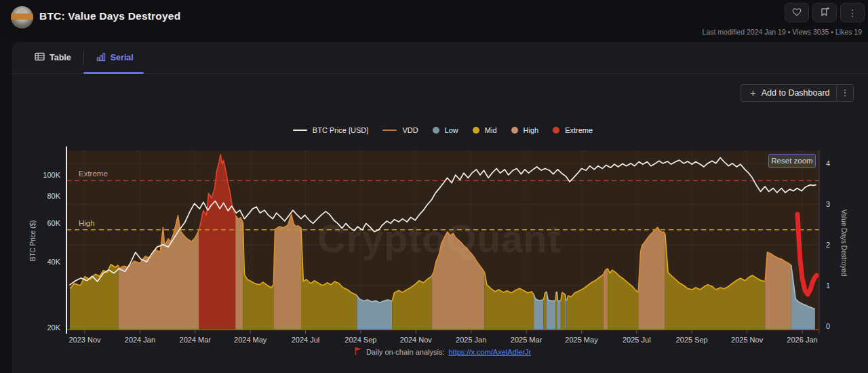  What do you see at coordinates (52, 251) in the screenshot?
I see `left-axis-ticks: 20K40K60K80K100K` at bounding box center [52, 251].